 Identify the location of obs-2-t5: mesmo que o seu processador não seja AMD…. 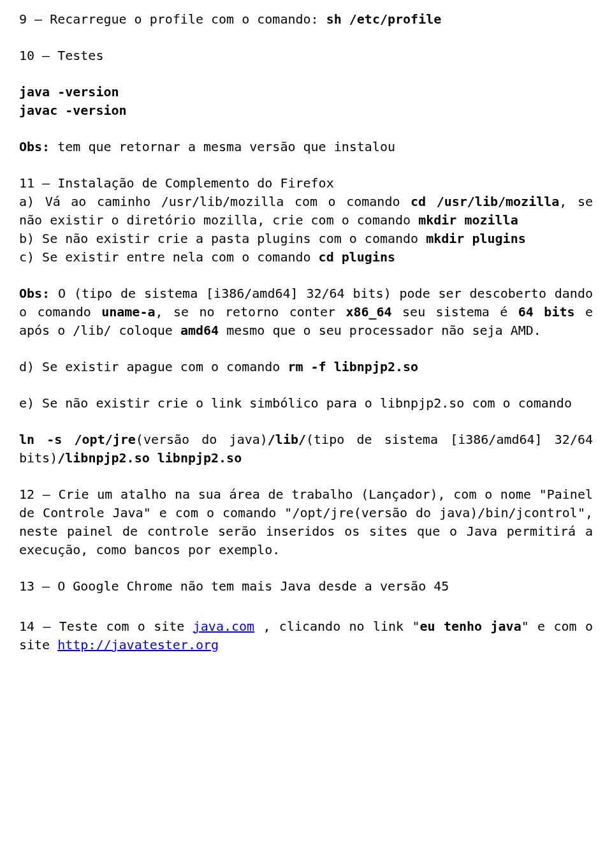
(380, 330).